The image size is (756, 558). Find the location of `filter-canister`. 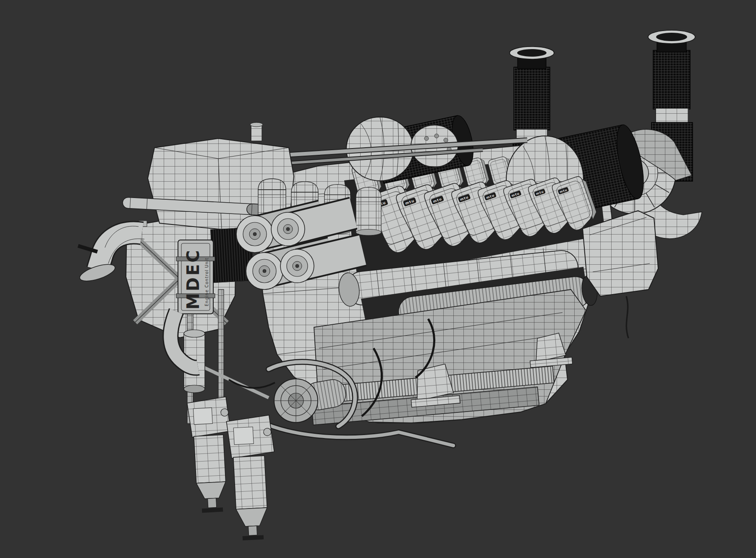

filter-canister is located at coordinates (369, 211).